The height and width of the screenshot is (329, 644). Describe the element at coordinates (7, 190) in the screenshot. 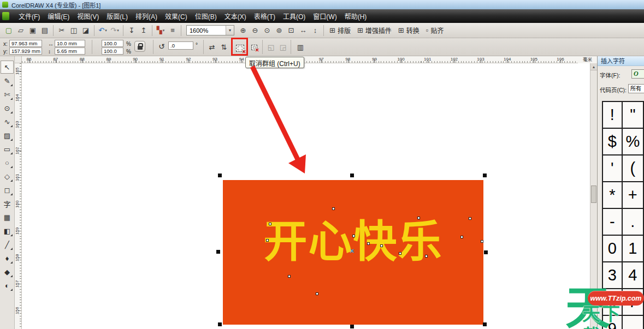

I see `basic-shapes-tool: ◻` at that location.